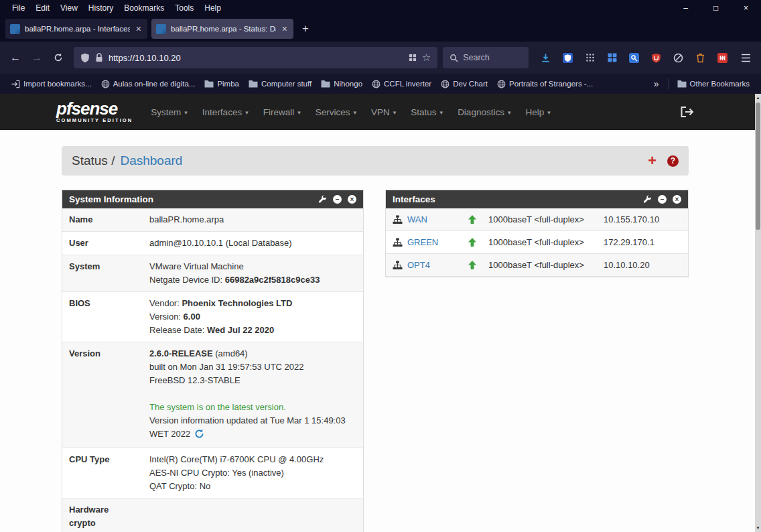 This screenshot has width=761, height=532. What do you see at coordinates (222, 84) in the screenshot?
I see `bookmark-item: Pimba` at bounding box center [222, 84].